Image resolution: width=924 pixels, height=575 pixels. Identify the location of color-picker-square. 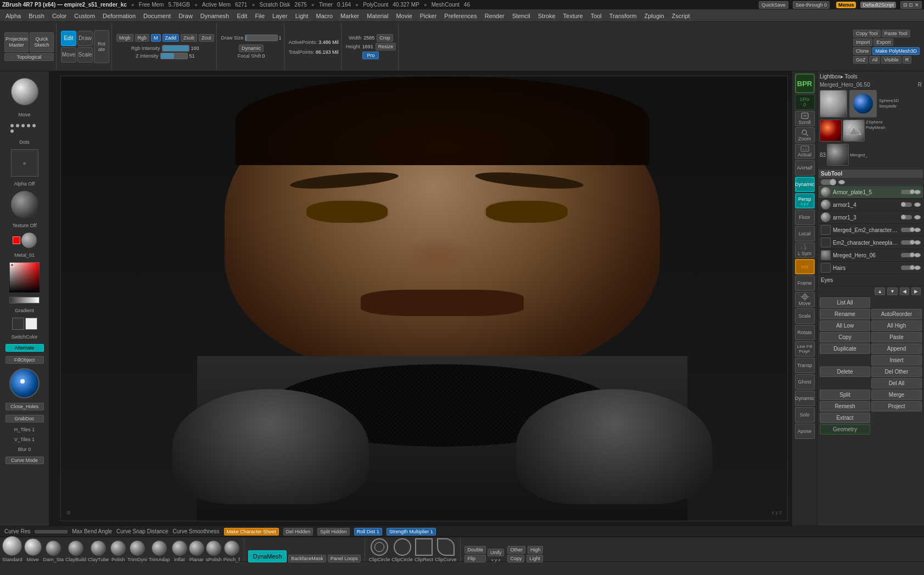
(24, 278).